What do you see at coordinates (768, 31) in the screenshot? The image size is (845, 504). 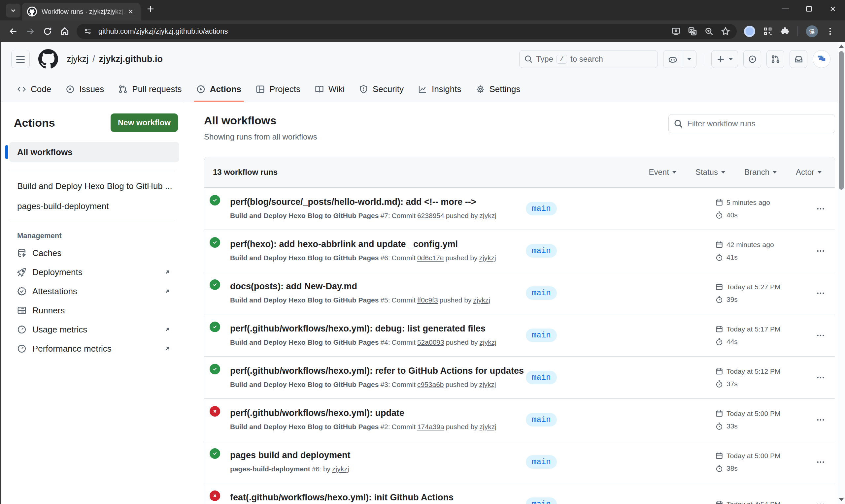 I see `qr-extension-icon` at bounding box center [768, 31].